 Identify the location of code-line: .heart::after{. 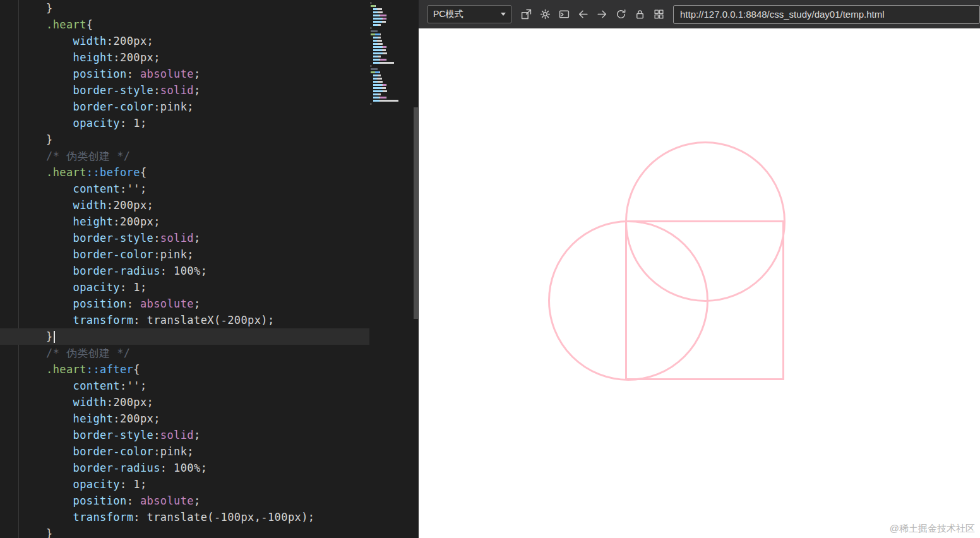
(184, 369).